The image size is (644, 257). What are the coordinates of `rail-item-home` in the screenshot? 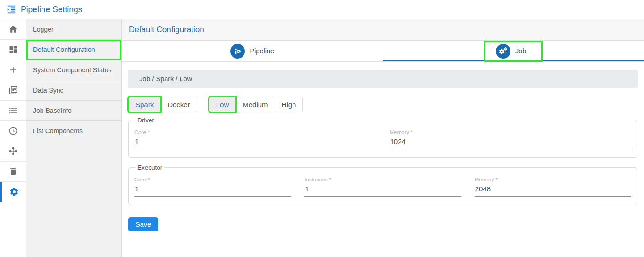 It's located at (13, 29).